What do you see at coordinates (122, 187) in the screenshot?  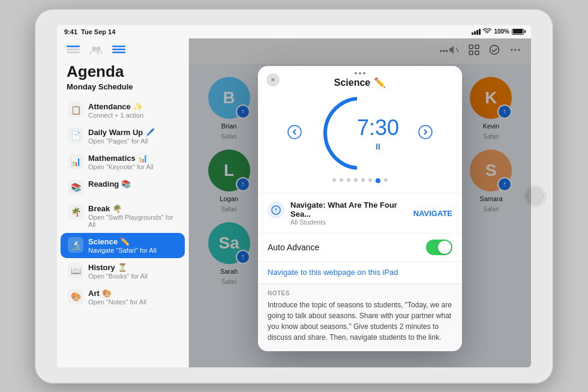 I see `sidebar-item-reading: 📚 Reading 📚` at bounding box center [122, 187].